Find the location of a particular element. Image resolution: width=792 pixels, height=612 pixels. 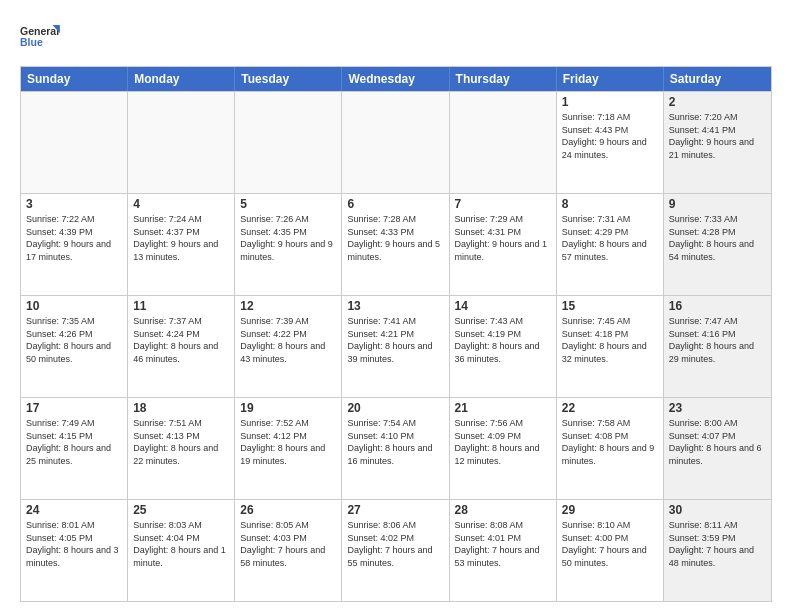

day-info: Sunrise: 7:41 AM Sunset: 4:21 PM Dayligh… is located at coordinates (395, 340).